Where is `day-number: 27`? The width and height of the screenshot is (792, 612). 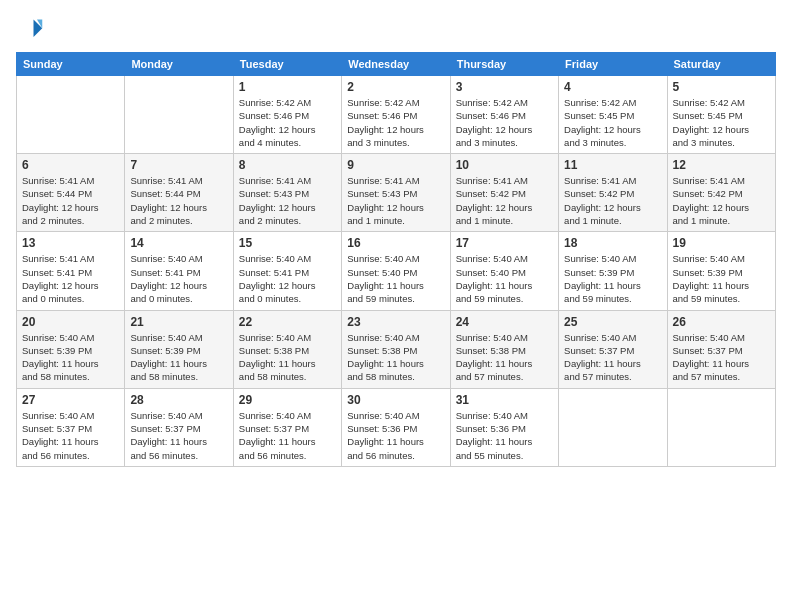 day-number: 27 is located at coordinates (70, 400).